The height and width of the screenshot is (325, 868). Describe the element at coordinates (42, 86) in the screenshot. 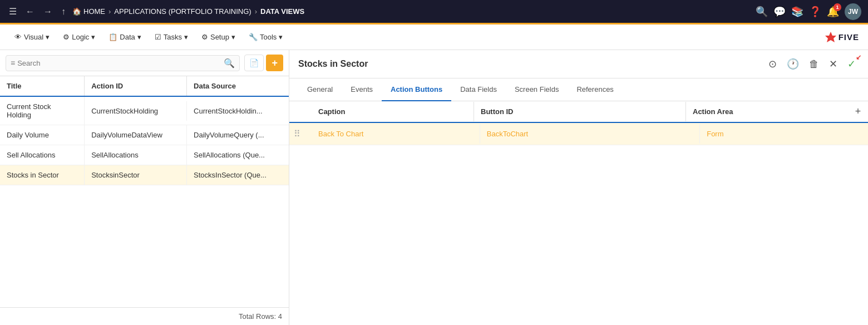

I see `col-title: Title` at that location.